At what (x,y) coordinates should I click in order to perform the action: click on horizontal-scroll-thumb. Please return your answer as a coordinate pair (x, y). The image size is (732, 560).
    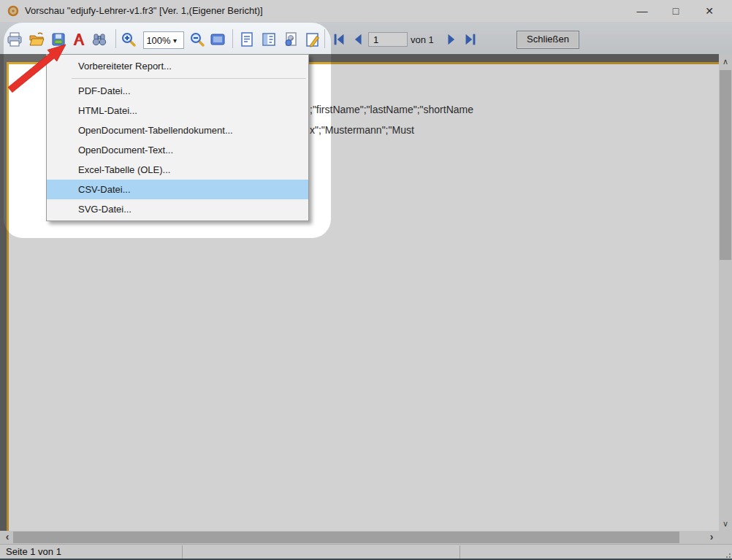
    Looking at the image, I should click on (346, 537).